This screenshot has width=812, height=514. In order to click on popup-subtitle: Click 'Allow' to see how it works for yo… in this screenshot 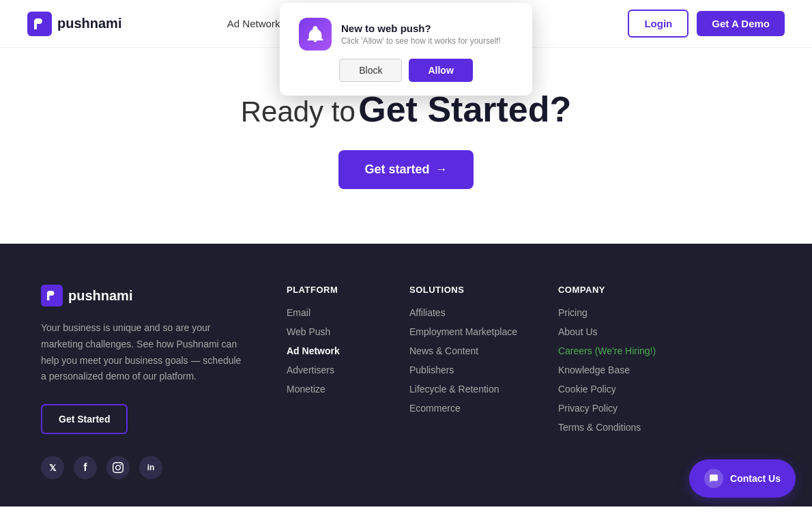, I will do `click(427, 41)`.